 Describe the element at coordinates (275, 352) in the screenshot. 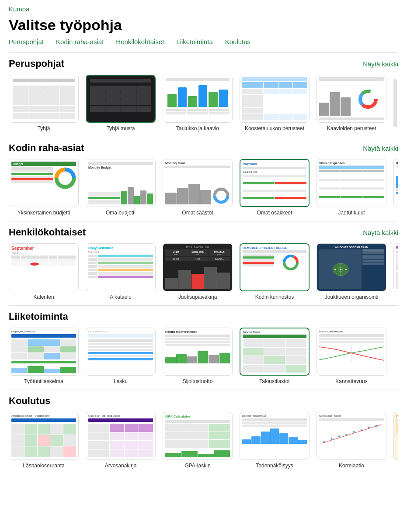

I see `thumb-taloustilastot: Balance Sheet` at that location.